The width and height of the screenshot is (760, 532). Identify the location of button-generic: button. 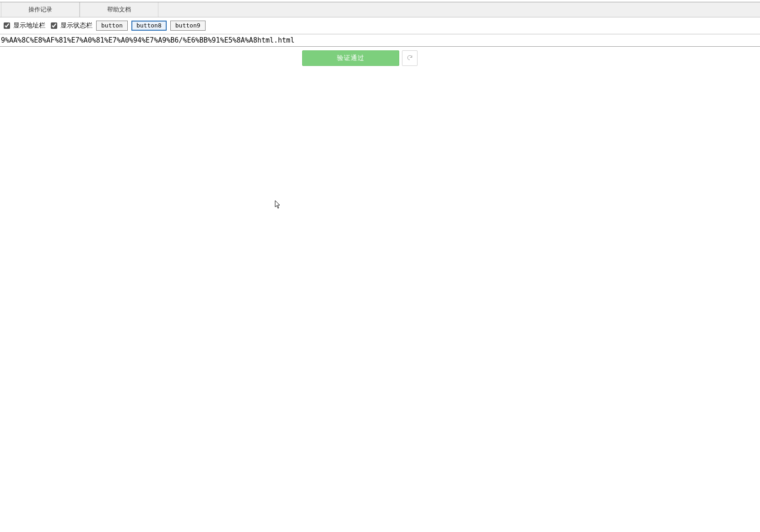
(112, 26).